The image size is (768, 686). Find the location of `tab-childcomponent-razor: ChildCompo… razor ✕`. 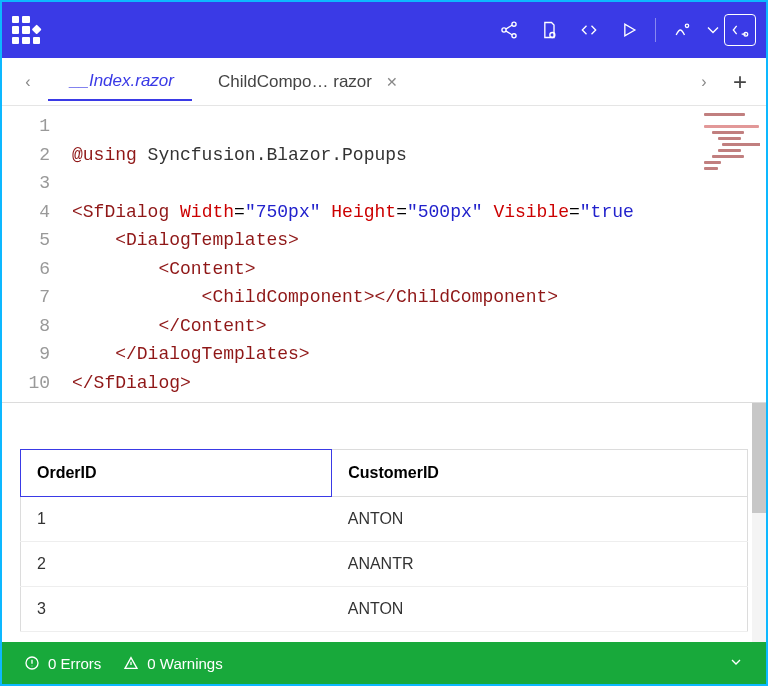

tab-childcomponent-razor: ChildCompo… razor ✕ is located at coordinates (306, 82).